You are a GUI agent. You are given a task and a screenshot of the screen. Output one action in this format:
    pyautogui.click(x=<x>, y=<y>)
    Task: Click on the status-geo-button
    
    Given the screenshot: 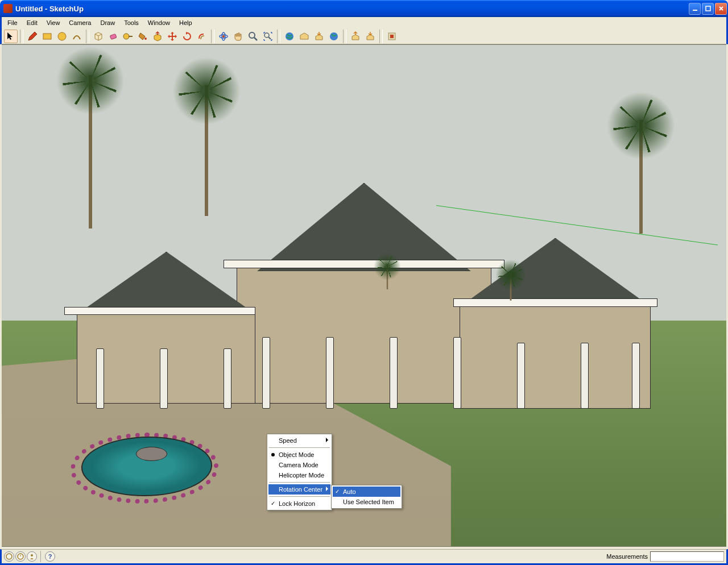 What is the action you would take?
    pyautogui.click(x=9, y=556)
    